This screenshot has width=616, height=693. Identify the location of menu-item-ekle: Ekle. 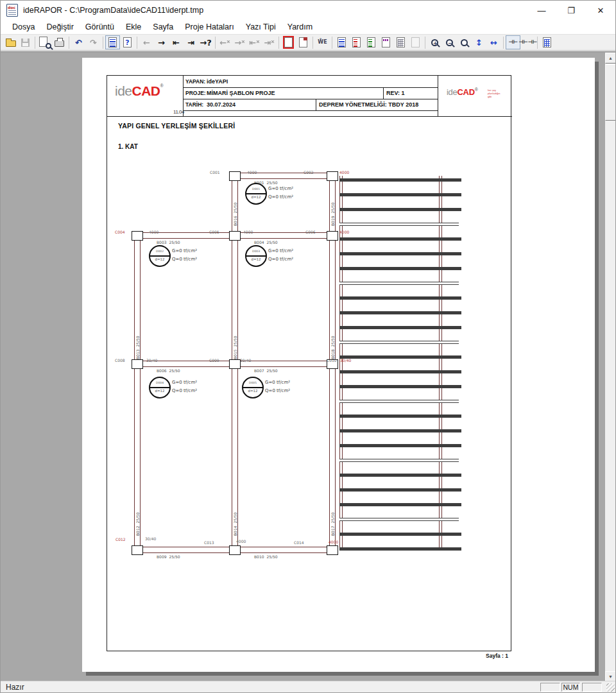
(133, 27).